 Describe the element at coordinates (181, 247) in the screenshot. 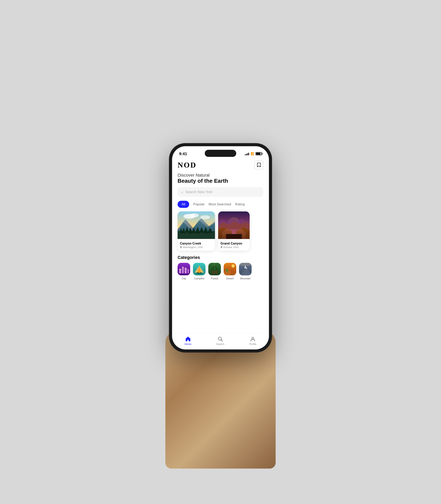

I see `location-icon` at that location.